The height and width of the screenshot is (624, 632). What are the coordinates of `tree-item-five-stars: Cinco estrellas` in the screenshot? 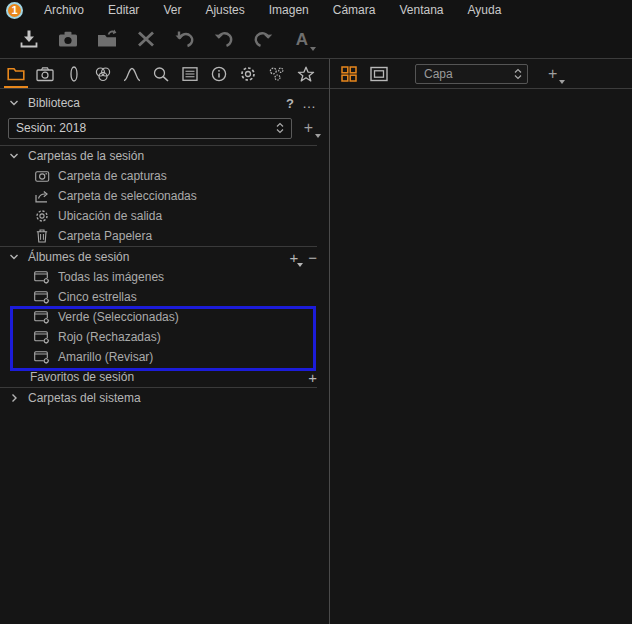 It's located at (164, 297).